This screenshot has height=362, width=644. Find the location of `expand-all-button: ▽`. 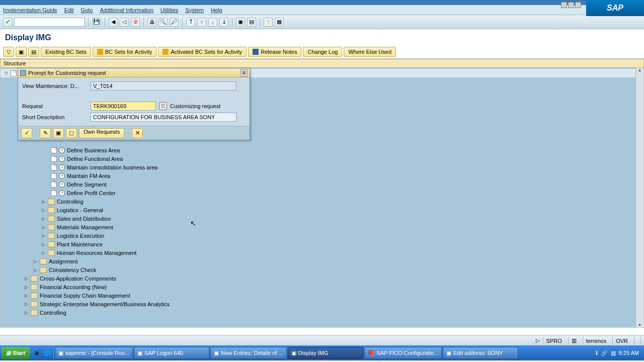

expand-all-button: ▽ is located at coordinates (9, 52).